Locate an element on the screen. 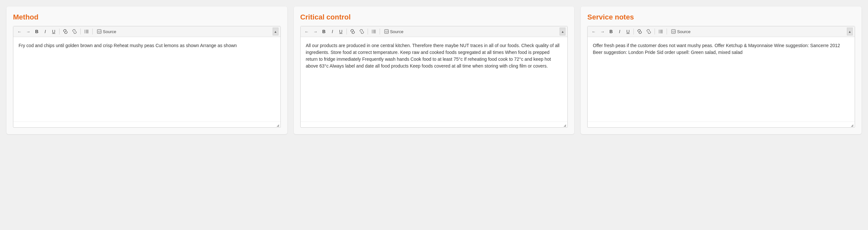 Image resolution: width=868 pixels, height=230 pixels. source-button-method: </> Source is located at coordinates (106, 32).